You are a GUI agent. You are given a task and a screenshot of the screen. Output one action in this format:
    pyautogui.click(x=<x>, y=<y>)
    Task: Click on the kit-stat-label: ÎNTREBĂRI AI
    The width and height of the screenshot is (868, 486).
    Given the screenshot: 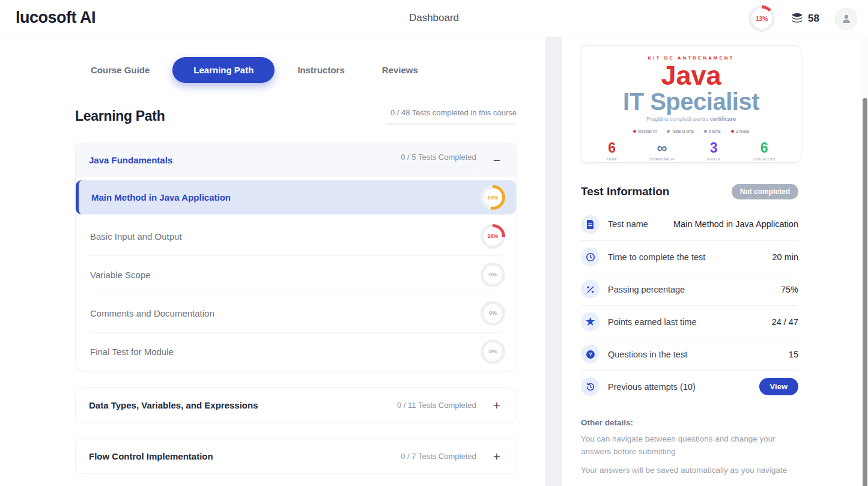 What is the action you would take?
    pyautogui.click(x=662, y=159)
    